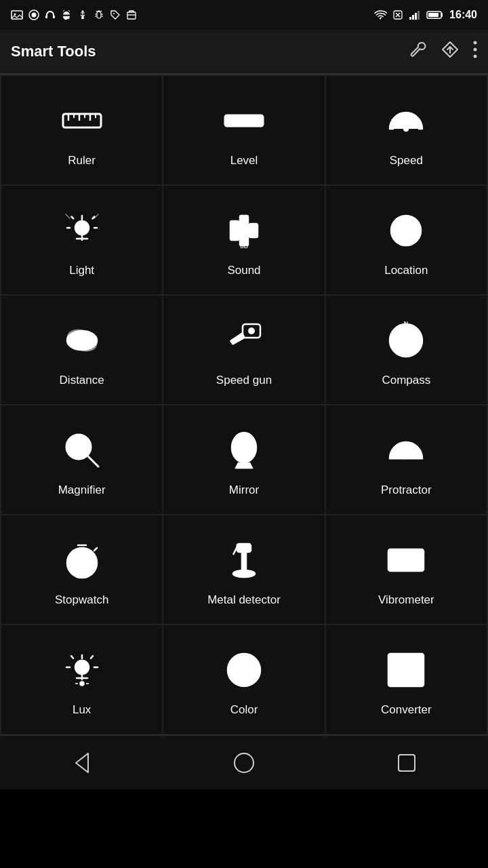 This screenshot has width=488, height=868. What do you see at coordinates (407, 763) in the screenshot?
I see `recents-button` at bounding box center [407, 763].